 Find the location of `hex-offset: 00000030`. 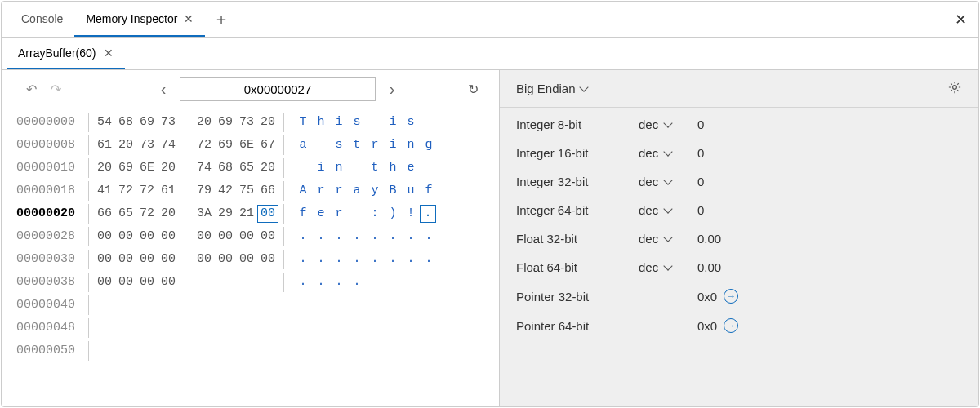

hex-offset: 00000030 is located at coordinates (50, 259).